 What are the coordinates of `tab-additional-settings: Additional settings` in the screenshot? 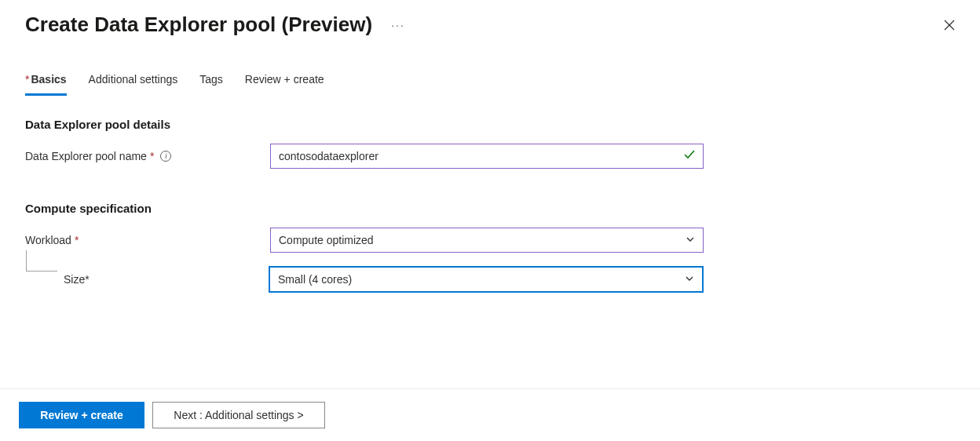 It's located at (133, 82).